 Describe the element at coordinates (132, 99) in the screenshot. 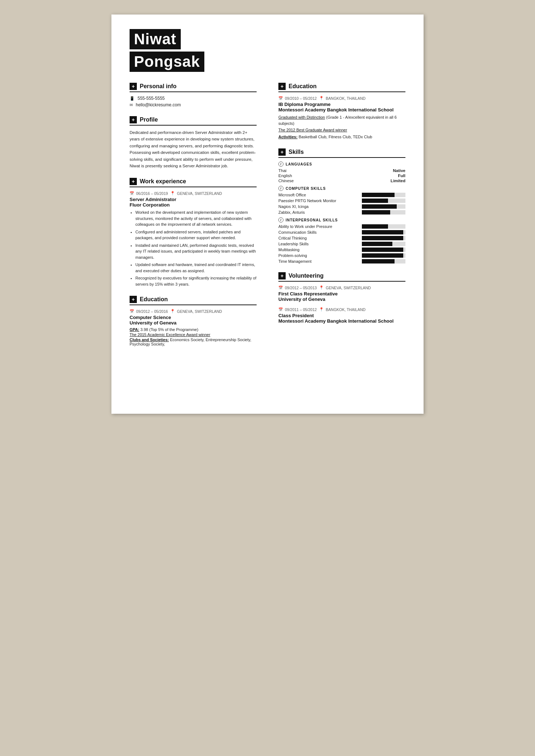

I see `phone-icon: 📱` at that location.